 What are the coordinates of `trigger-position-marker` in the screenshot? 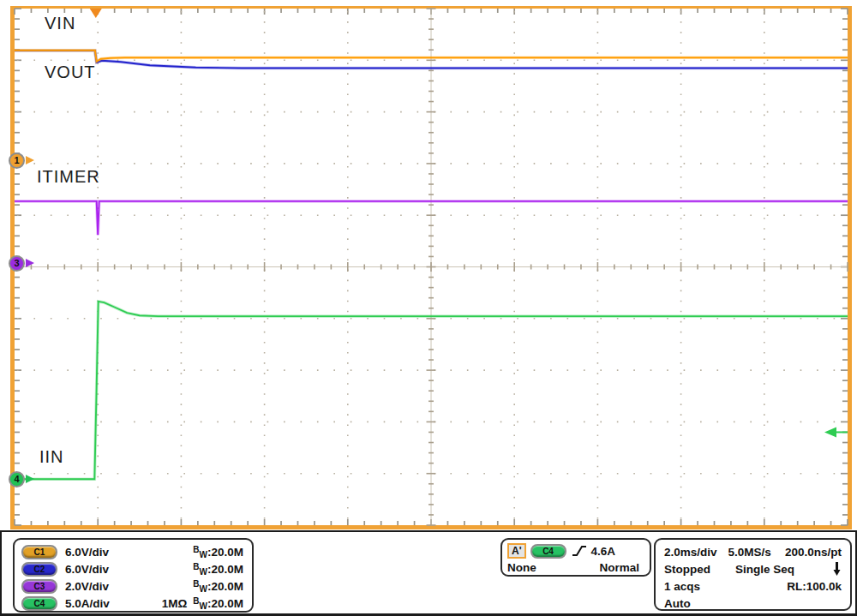 It's located at (96, 14).